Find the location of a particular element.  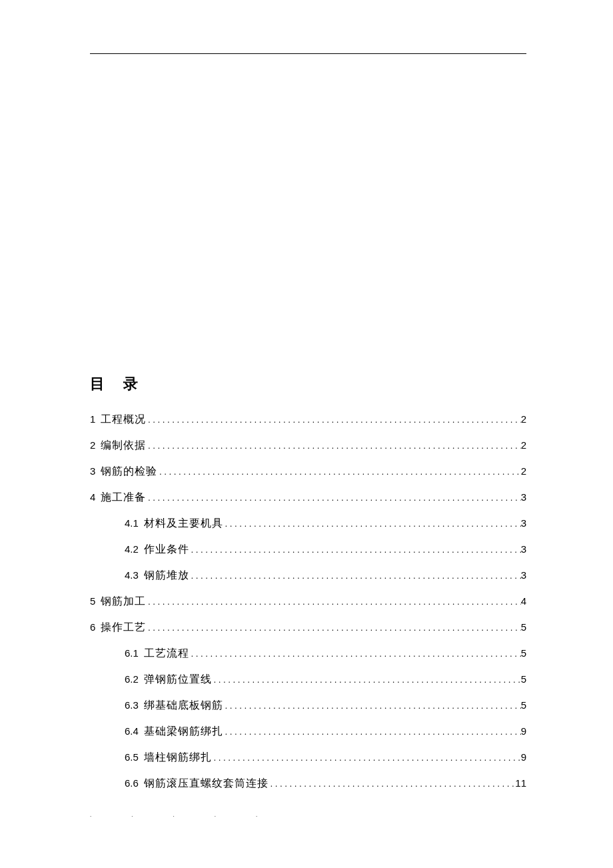

toc-entry: 5钢筋加工4 is located at coordinates (308, 601).